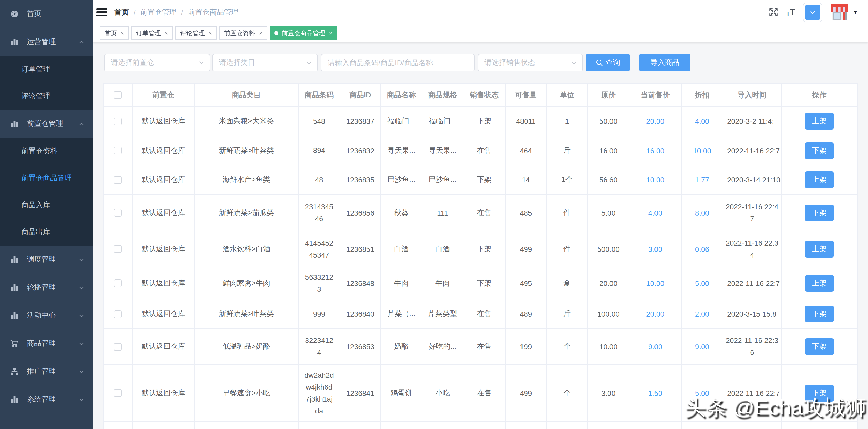 The width and height of the screenshot is (868, 429). Describe the element at coordinates (526, 95) in the screenshot. I see `column-header: 可售量` at that location.